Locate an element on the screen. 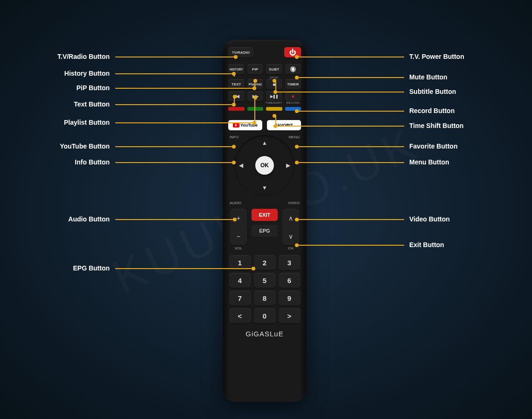 The image size is (532, 419). record-label: RECORD is located at coordinates (293, 103).